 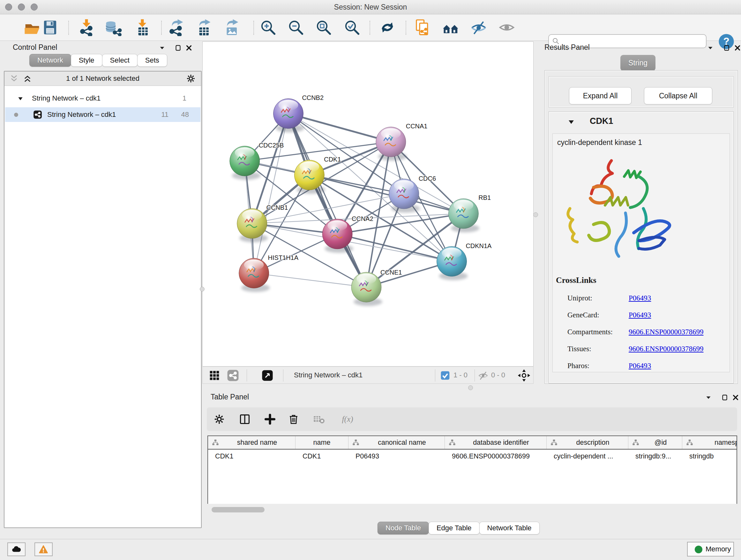 I want to click on tab-network-table: Network Table, so click(x=510, y=528).